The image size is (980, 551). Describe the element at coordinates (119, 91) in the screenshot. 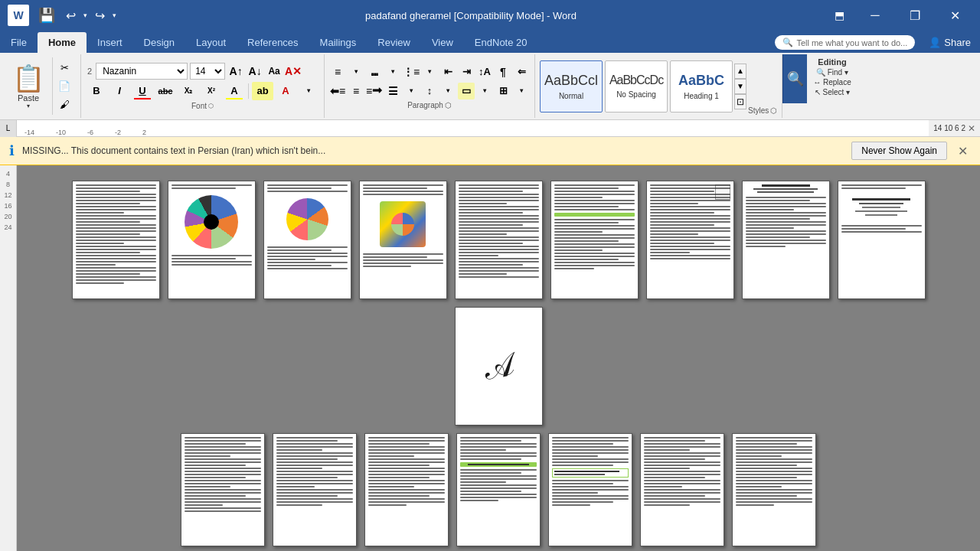

I see `italic-button: I` at that location.